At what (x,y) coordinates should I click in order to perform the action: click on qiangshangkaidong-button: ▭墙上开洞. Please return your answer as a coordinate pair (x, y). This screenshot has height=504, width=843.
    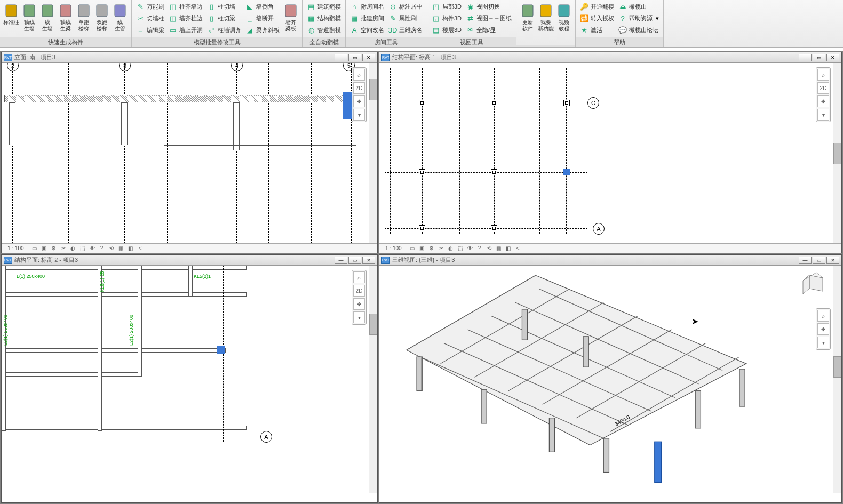
    Looking at the image, I should click on (186, 30).